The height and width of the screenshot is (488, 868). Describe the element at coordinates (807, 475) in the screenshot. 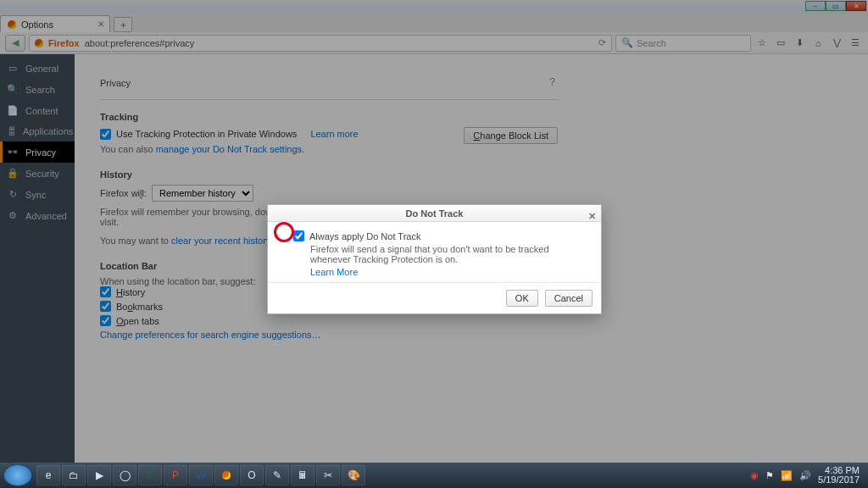

I see `system-tray: ◉ ⚑ 📶 🔊 4:36 PM 5/19/2017` at that location.